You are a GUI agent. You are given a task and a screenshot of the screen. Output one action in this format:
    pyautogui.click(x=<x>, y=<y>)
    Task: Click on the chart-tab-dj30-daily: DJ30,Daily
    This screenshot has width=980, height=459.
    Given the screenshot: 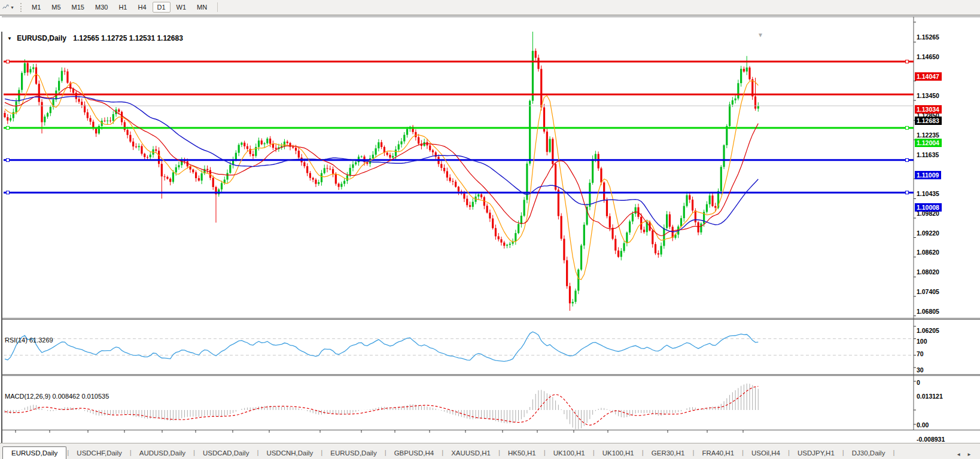 What is the action you would take?
    pyautogui.click(x=869, y=453)
    